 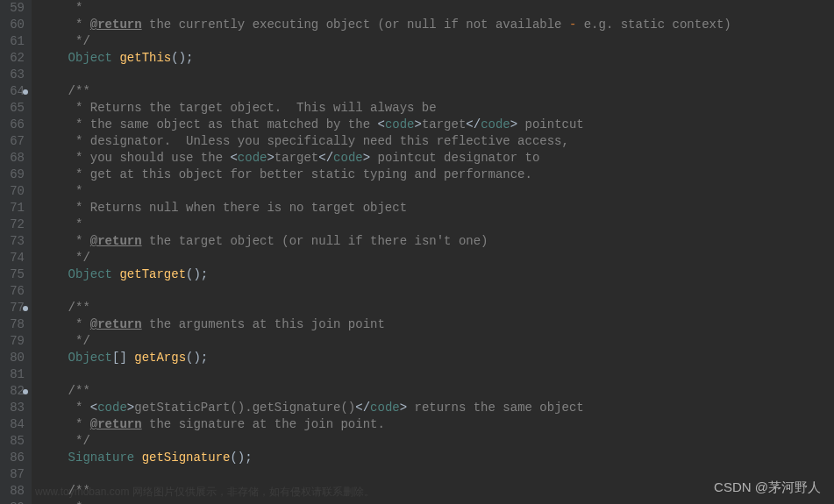 I want to click on line-number: 62, so click(x=14, y=58).